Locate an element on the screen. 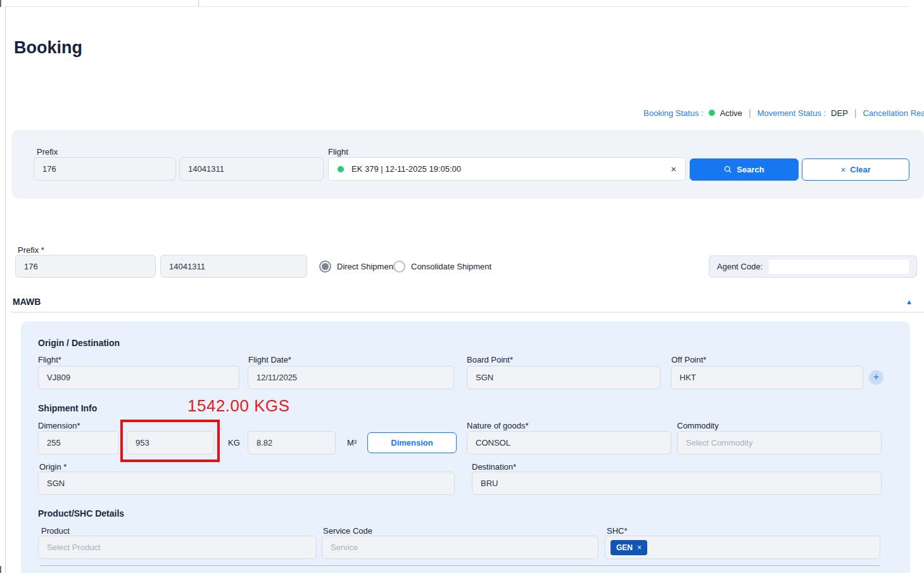 The image size is (924, 573). collapse-caret-icon: ▲ is located at coordinates (911, 302).